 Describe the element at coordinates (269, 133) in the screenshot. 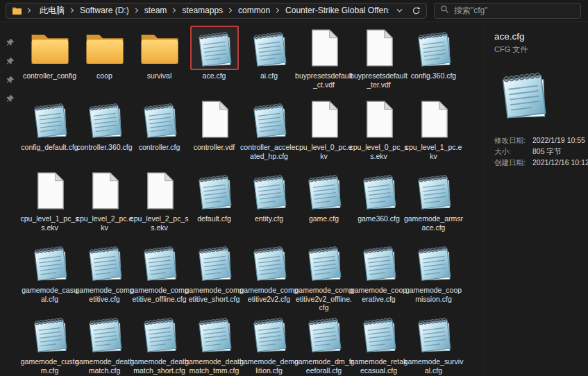

I see `file-item: controller_accelerated_hp.cfg` at that location.